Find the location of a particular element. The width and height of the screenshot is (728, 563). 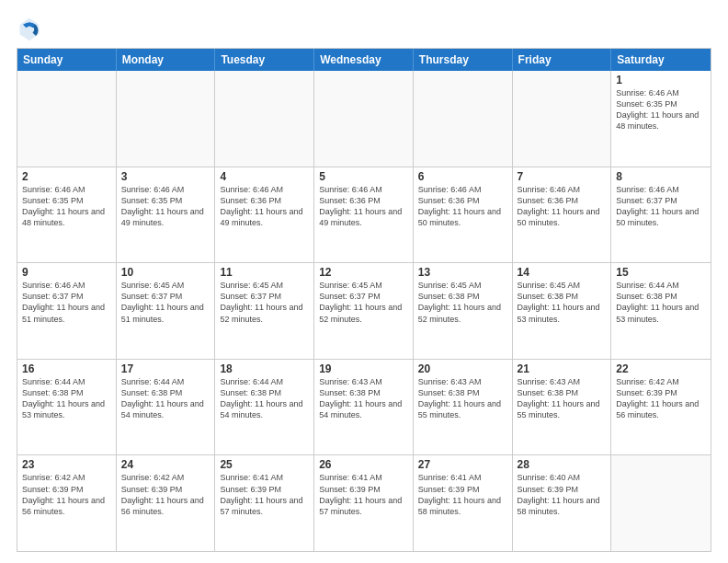

day-number: 15 is located at coordinates (661, 272).